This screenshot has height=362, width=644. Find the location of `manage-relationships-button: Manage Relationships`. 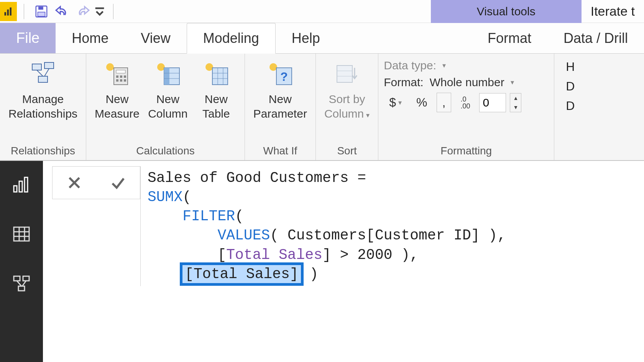

manage-relationships-button: Manage Relationships is located at coordinates (43, 88).